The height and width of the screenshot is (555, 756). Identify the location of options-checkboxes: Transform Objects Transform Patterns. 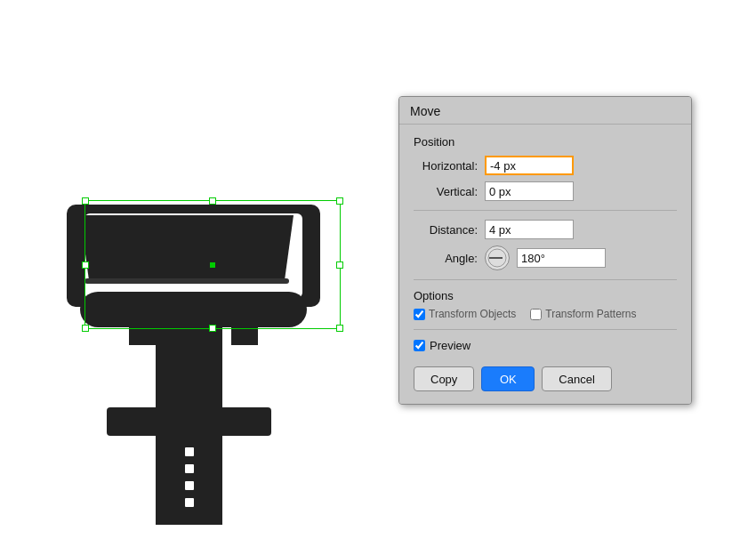
(545, 314).